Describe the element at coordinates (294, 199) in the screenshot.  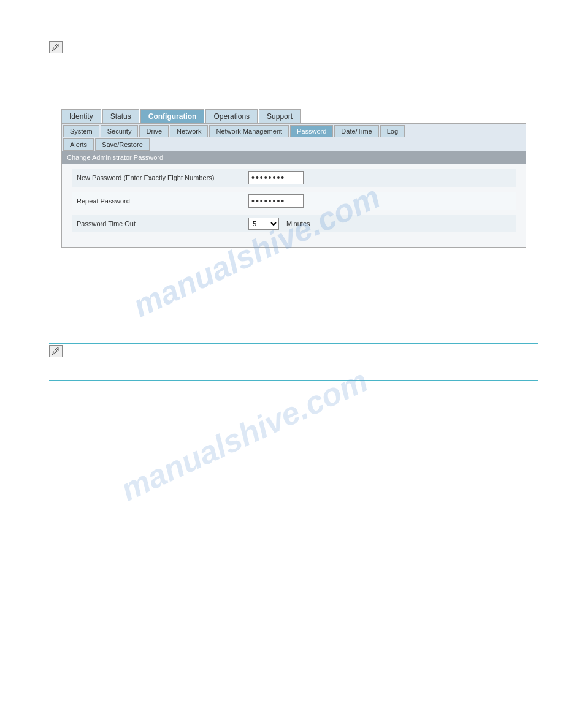
I see `form-container: Change Administrator Password New Passwo…` at that location.